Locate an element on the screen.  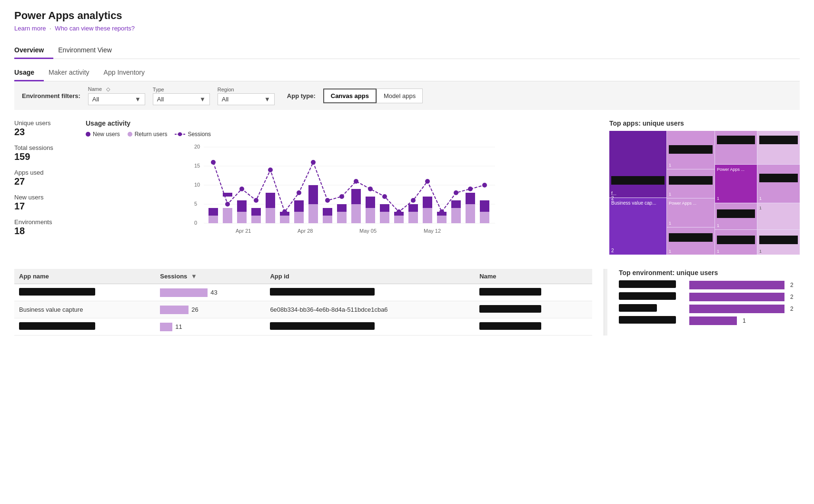
cell-sessions-3: 11 is located at coordinates (210, 327).